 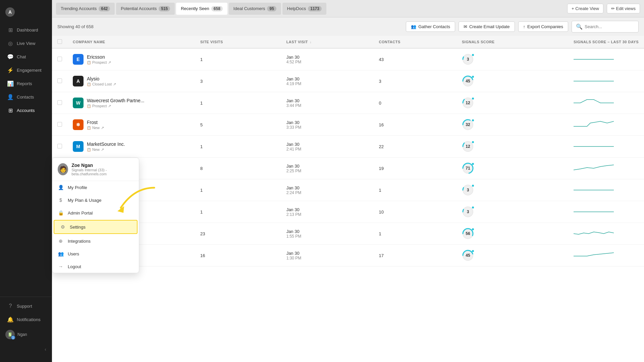 I want to click on popup-item-integrations: ⊕ Integrations, so click(x=96, y=241).